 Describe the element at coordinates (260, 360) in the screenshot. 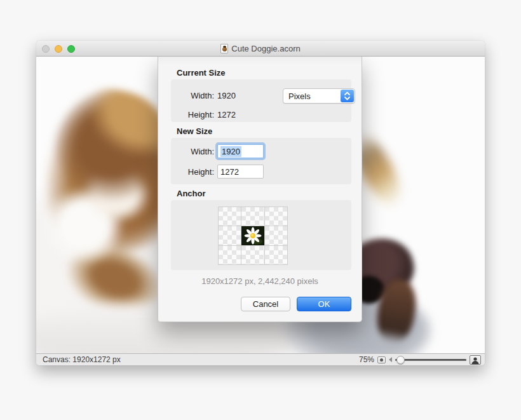

I see `status-bar: Canvas: 1920x1272 px 75%` at that location.